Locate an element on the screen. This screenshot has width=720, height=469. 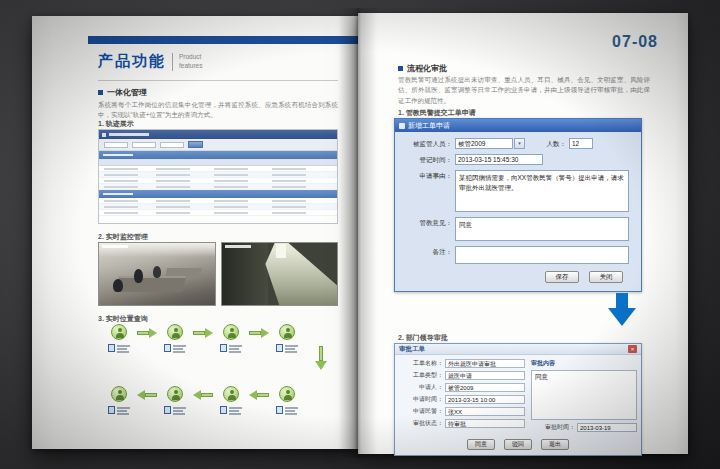
title-divider is located at coordinates (172, 62).